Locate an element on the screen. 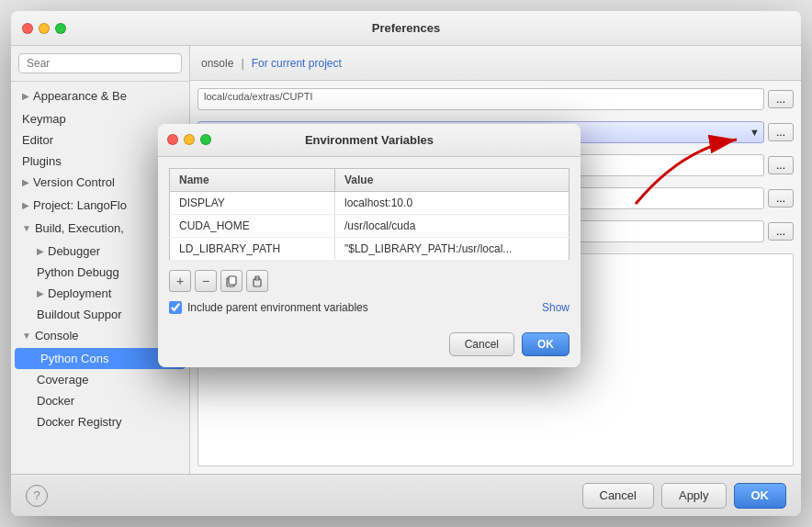 The width and height of the screenshot is (812, 527). col-header-name: Name is located at coordinates (253, 180).